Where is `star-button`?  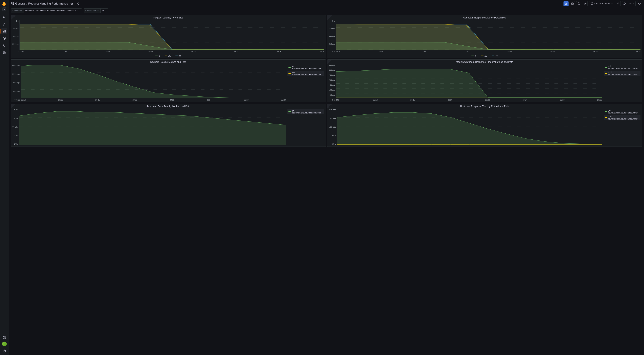 star-button is located at coordinates (72, 4).